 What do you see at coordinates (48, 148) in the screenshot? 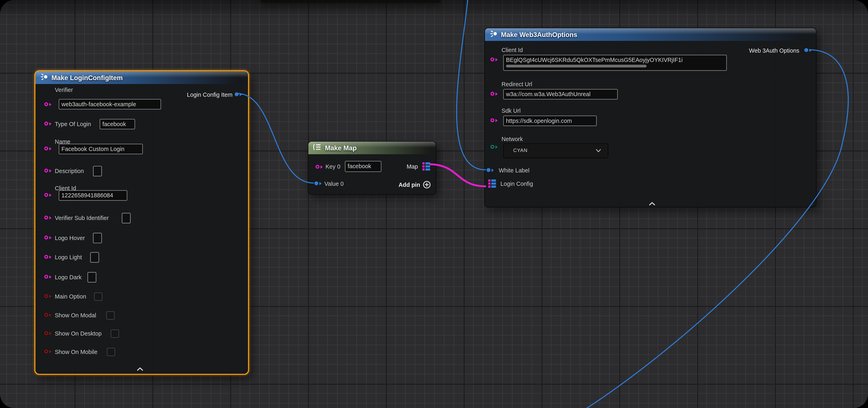
I see `name-pin` at bounding box center [48, 148].